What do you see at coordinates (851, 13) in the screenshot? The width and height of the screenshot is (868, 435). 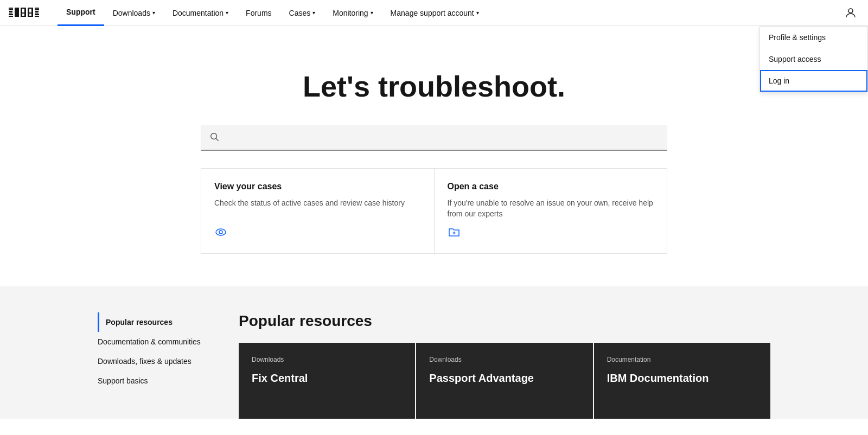 I see `nav-right: Profile & settings Support access Log in` at bounding box center [851, 13].